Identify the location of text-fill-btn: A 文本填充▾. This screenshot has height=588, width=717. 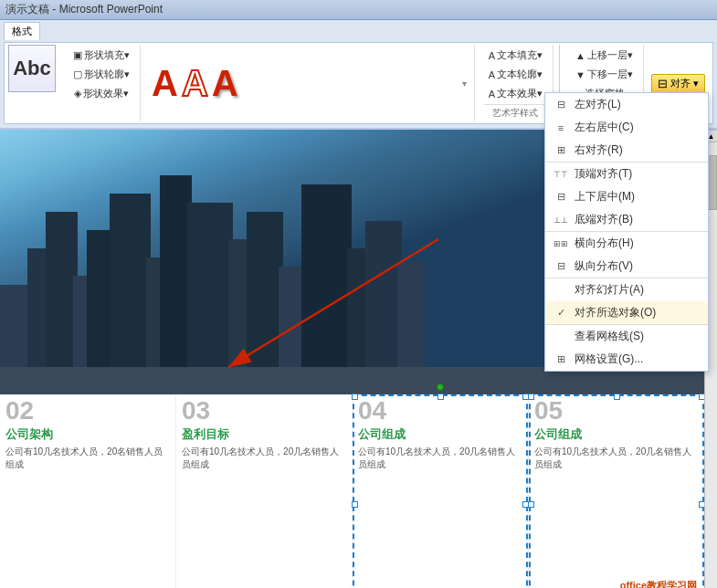
(515, 55).